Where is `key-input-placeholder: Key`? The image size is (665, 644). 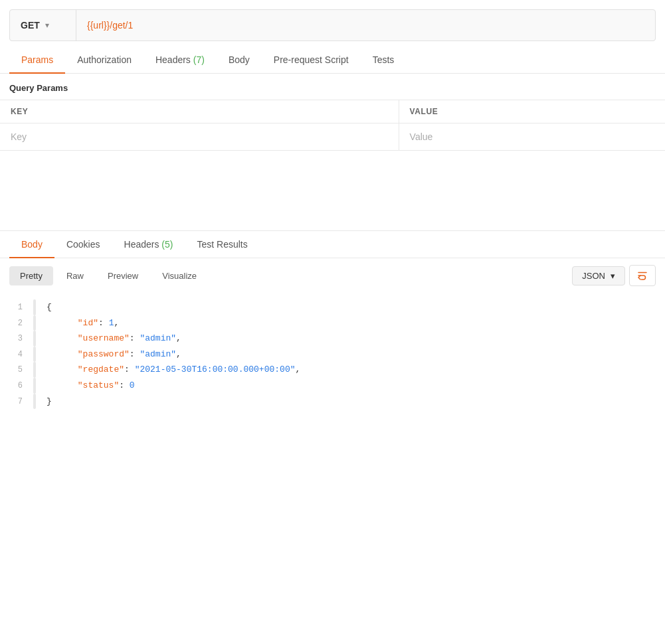 key-input-placeholder: Key is located at coordinates (199, 137).